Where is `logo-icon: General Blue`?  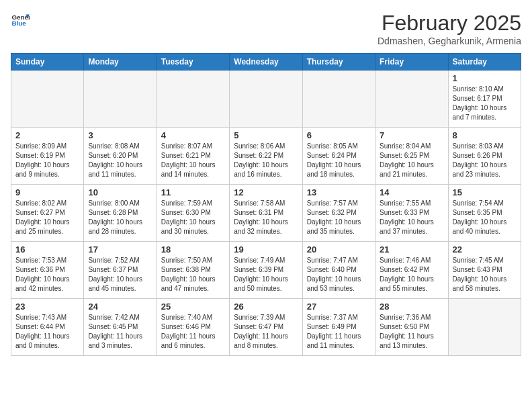
logo-icon: General Blue is located at coordinates (20, 20).